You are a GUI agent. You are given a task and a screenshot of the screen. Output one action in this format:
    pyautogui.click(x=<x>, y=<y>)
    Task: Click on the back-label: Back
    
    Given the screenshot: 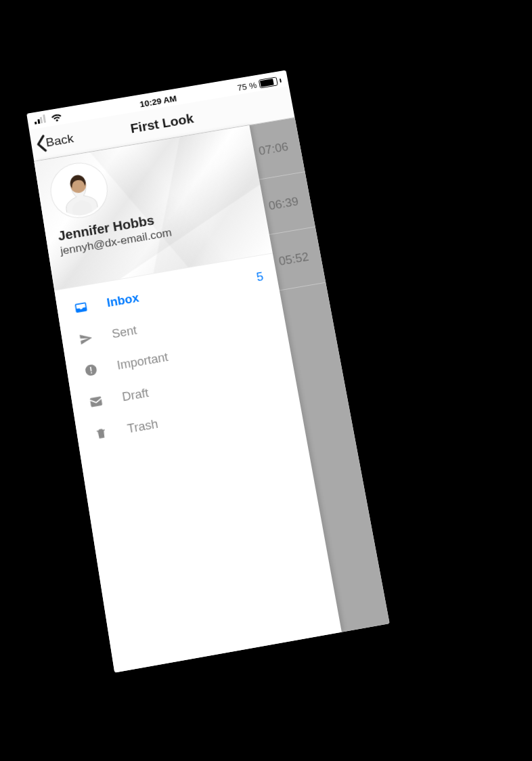 What is the action you would take?
    pyautogui.click(x=60, y=141)
    